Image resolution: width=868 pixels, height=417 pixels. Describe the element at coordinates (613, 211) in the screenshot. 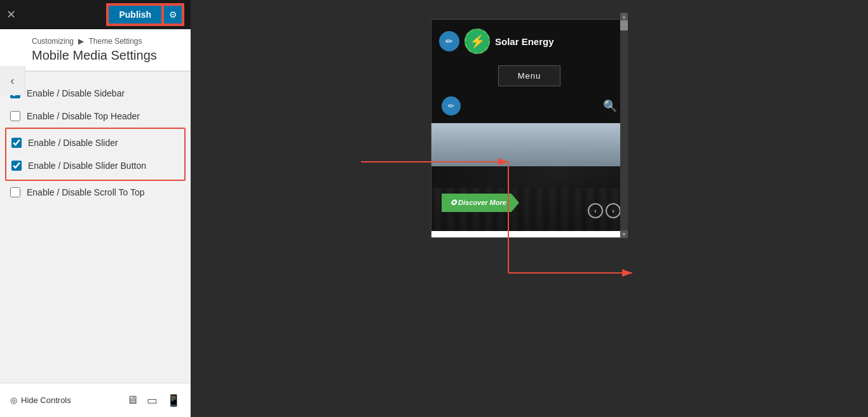

I see `next-arrow: ›` at that location.